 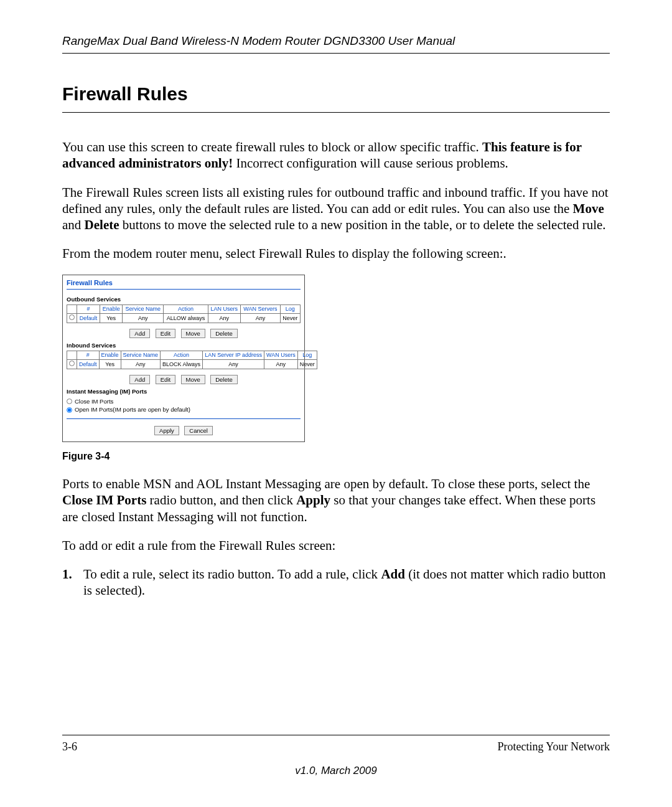 I want to click on footer-rule, so click(x=336, y=735).